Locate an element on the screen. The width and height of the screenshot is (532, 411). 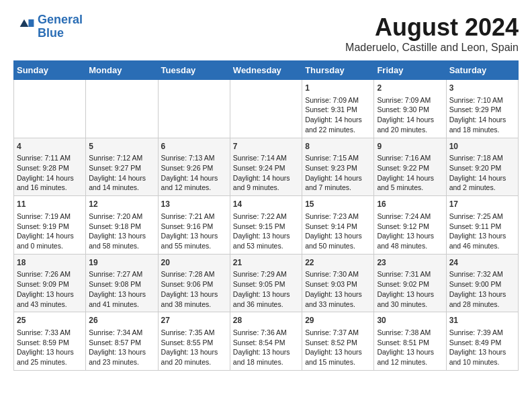
column-header-saturday: Saturday is located at coordinates (482, 71).